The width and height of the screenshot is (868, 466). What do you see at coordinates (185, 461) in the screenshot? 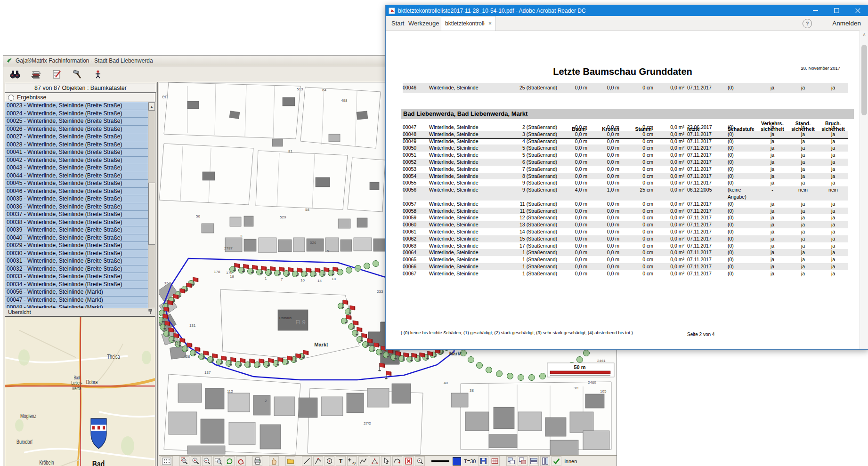
I see `zoom-window-icon` at bounding box center [185, 461].